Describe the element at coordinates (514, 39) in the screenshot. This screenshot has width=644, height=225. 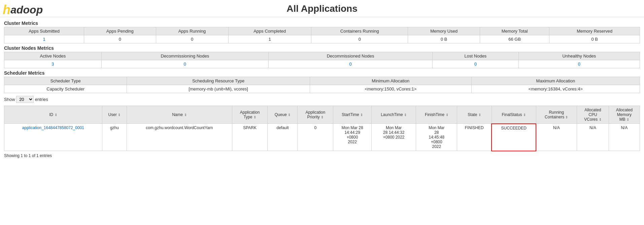
I see `val-memory-total: 66 GB` at that location.